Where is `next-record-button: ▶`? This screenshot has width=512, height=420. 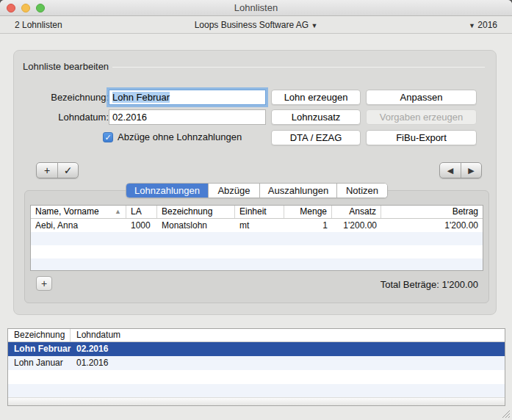 next-record-button: ▶ is located at coordinates (471, 170).